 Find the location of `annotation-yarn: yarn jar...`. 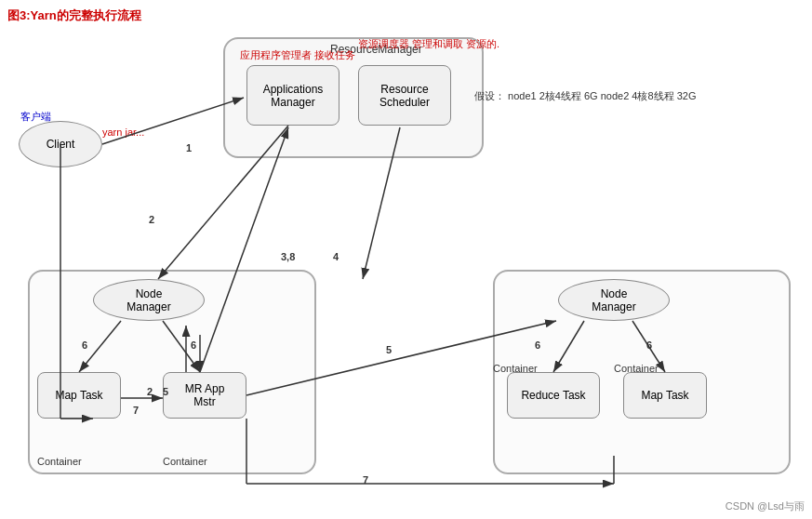

annotation-yarn: yarn jar... is located at coordinates (123, 132).